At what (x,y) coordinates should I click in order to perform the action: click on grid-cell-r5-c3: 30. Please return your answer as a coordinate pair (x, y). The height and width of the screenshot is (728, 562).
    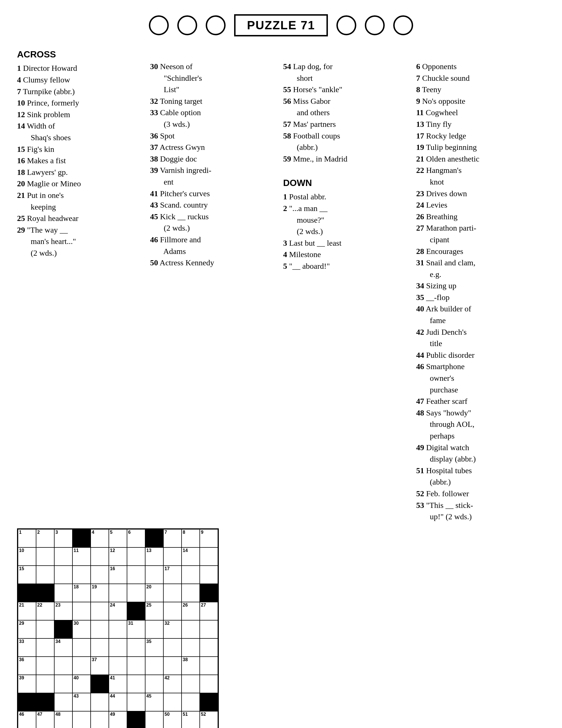
    Looking at the image, I should click on (81, 629).